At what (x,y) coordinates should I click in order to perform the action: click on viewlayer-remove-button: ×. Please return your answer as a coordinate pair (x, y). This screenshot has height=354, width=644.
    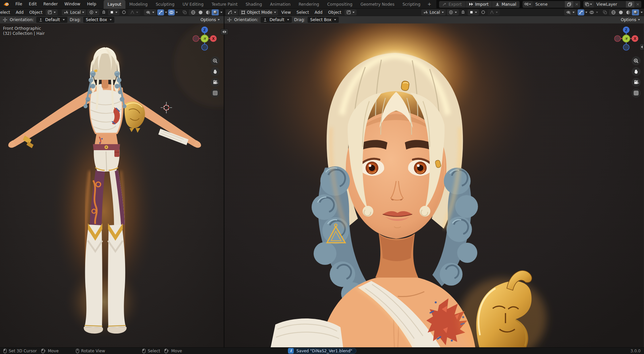
    Looking at the image, I should click on (638, 4).